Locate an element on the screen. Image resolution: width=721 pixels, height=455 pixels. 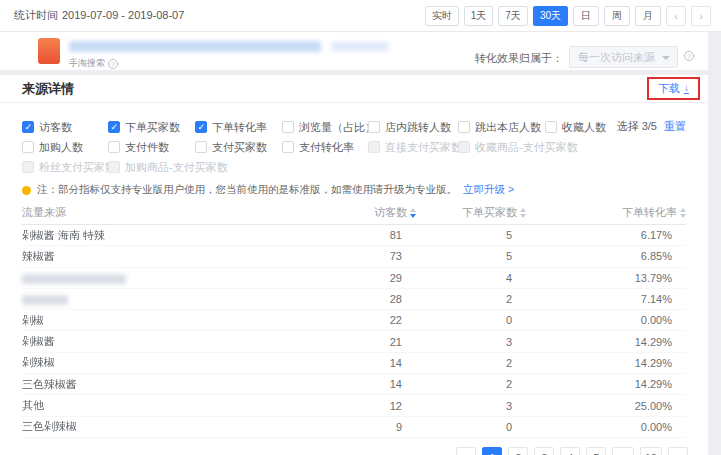
page-button: 10 is located at coordinates (651, 451).